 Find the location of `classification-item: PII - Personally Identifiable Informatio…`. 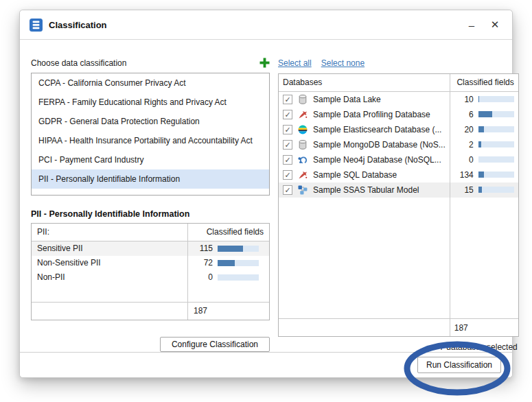

classification-item: PII - Personally Identifiable Informatio… is located at coordinates (150, 179).